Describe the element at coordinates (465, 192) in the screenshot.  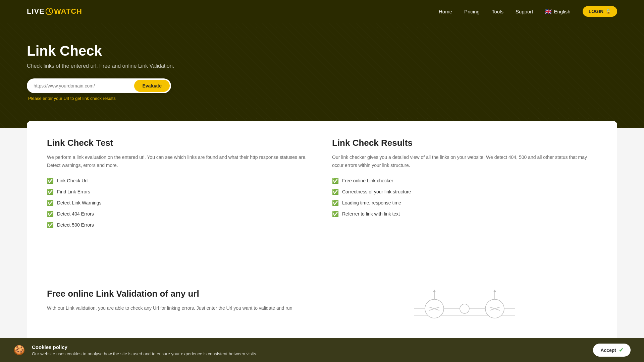
I see `list-item: ✅ Correctness of your link structure` at that location.